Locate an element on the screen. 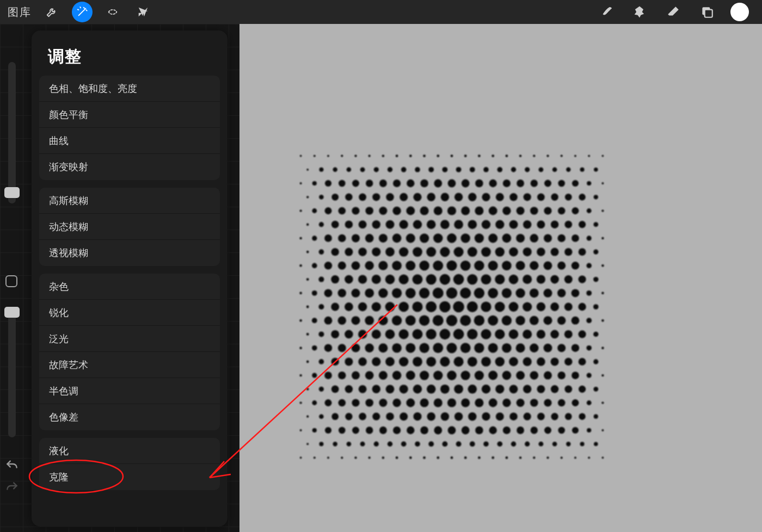 This screenshot has width=762, height=532. adjust-item-color-balance: 颜色平衡 is located at coordinates (130, 115).